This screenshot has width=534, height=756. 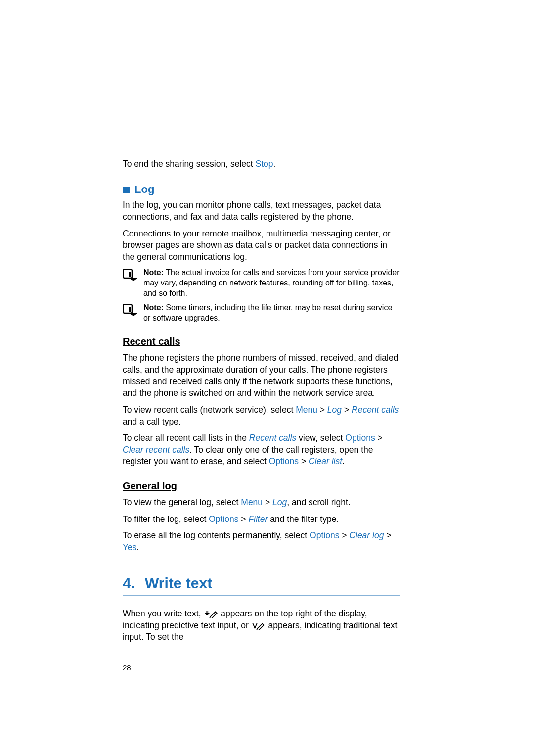 I want to click on recent-calls-heading: Recent calls, so click(x=262, y=341).